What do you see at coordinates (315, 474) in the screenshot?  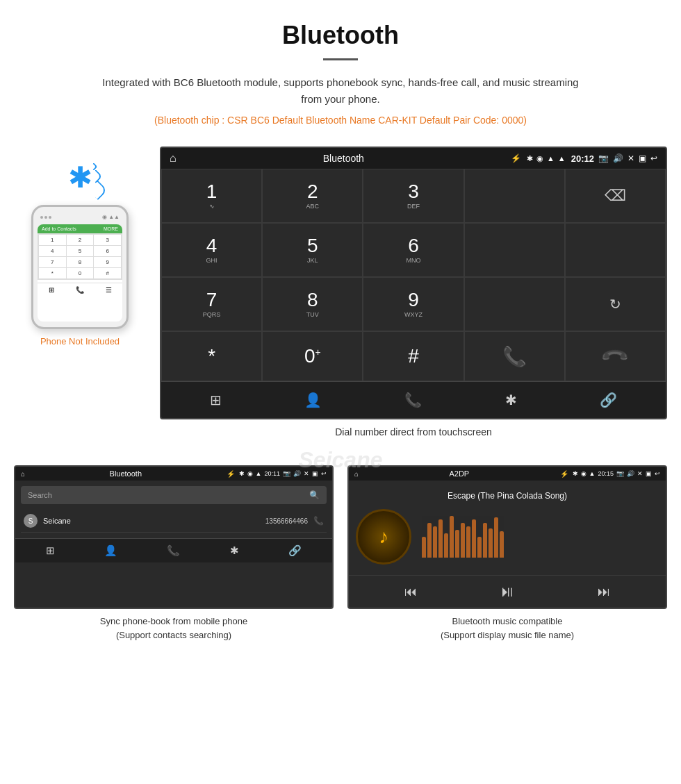 I see `phonebook-win-icon: ▣` at bounding box center [315, 474].